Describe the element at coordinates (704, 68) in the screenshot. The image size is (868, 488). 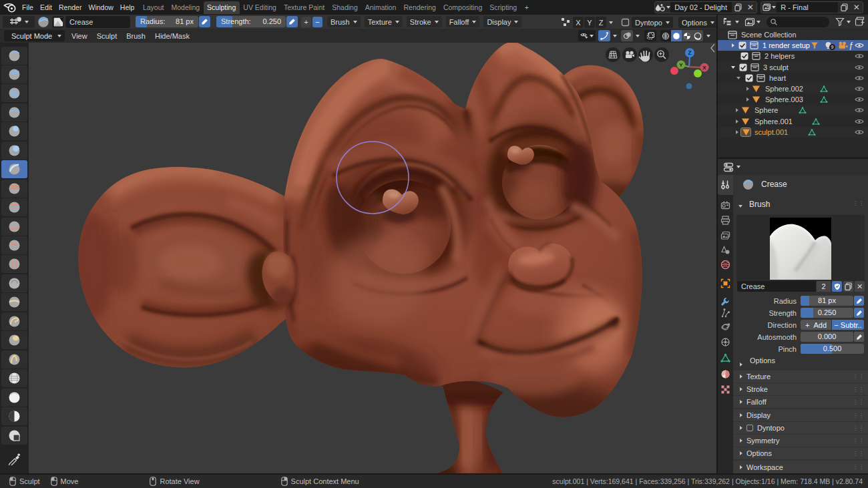
I see `svg-text: X` at that location.